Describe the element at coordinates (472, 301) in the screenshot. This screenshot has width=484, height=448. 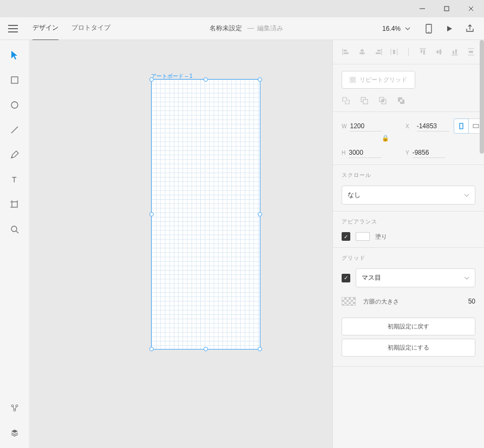
I see `grid-size-value: 50` at that location.